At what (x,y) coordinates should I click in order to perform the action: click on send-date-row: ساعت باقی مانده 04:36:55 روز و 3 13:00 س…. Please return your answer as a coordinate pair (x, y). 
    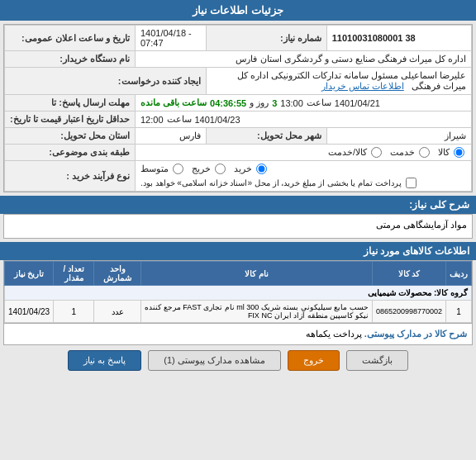
    Looking at the image, I should click on (302, 103).